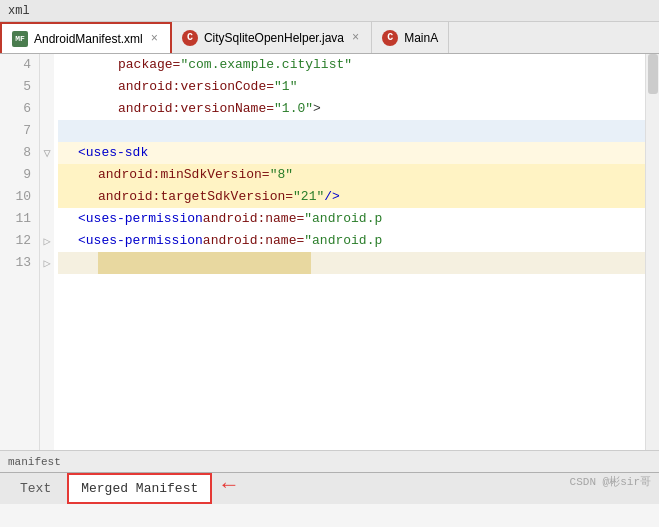 This screenshot has width=659, height=527. Describe the element at coordinates (352, 153) in the screenshot. I see `code-line-8: <uses-sdk` at that location.